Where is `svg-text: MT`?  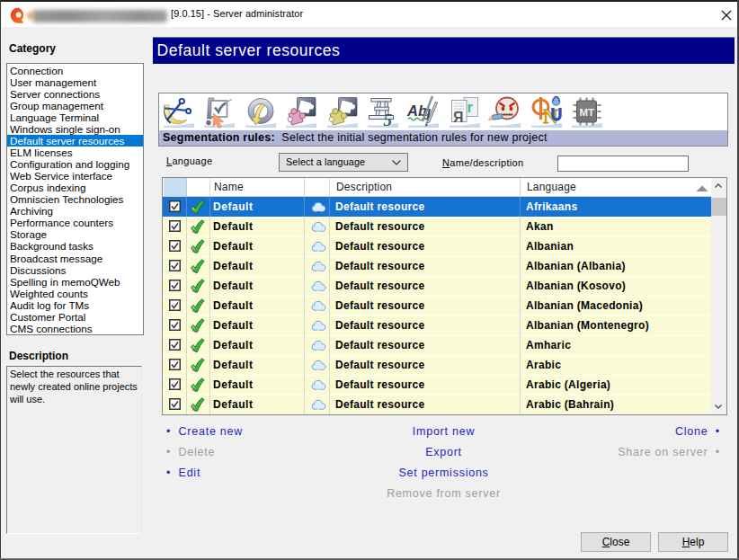 svg-text: MT is located at coordinates (588, 111).